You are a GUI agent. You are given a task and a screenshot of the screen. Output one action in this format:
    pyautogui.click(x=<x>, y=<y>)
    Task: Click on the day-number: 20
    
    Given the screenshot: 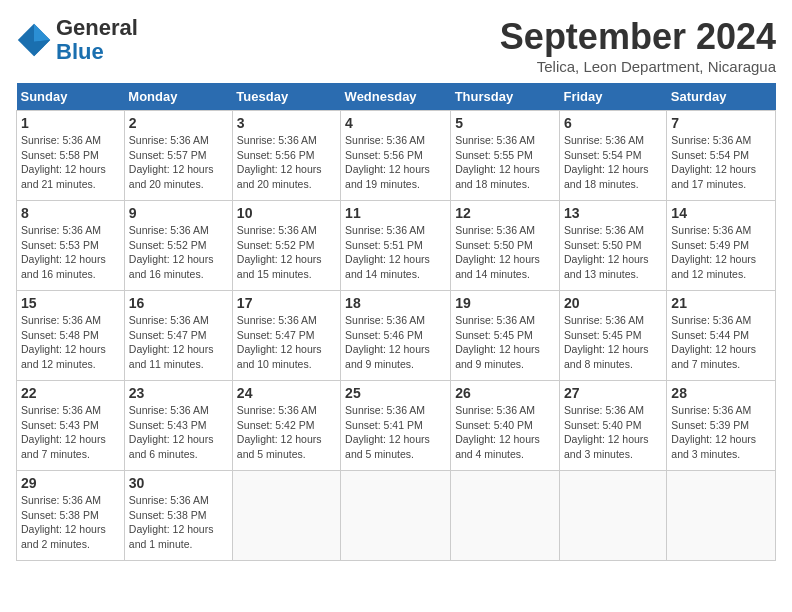 What is the action you would take?
    pyautogui.click(x=613, y=303)
    